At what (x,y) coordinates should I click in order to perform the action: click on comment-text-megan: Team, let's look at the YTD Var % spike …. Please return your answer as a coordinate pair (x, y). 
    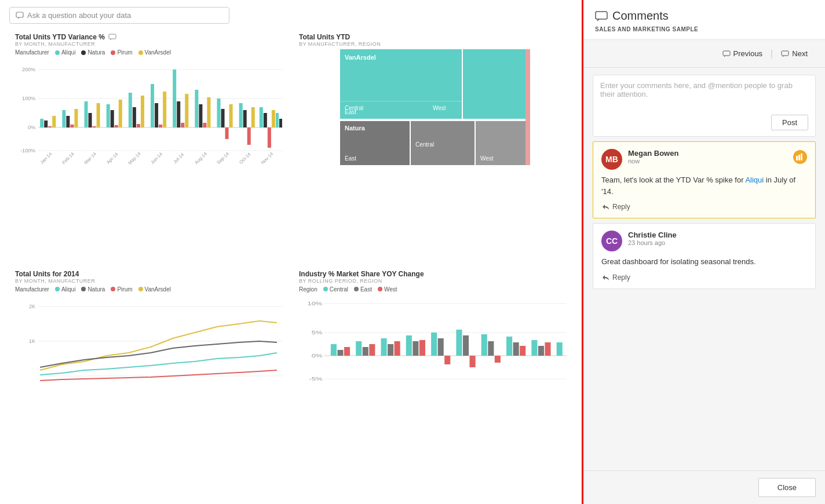
    Looking at the image, I should click on (704, 185).